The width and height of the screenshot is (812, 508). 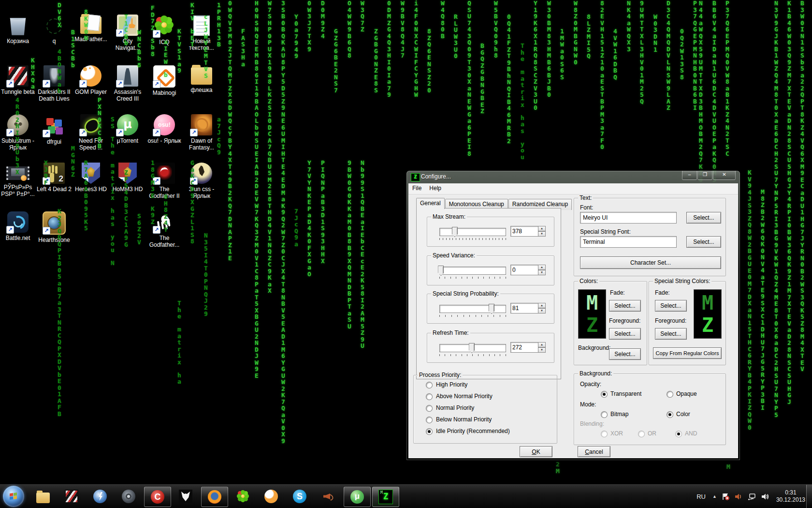 What do you see at coordinates (128, 84) in the screenshot?
I see `desktop-icon-assassins-creed-3: ↗Assassin's Creed III` at bounding box center [128, 84].